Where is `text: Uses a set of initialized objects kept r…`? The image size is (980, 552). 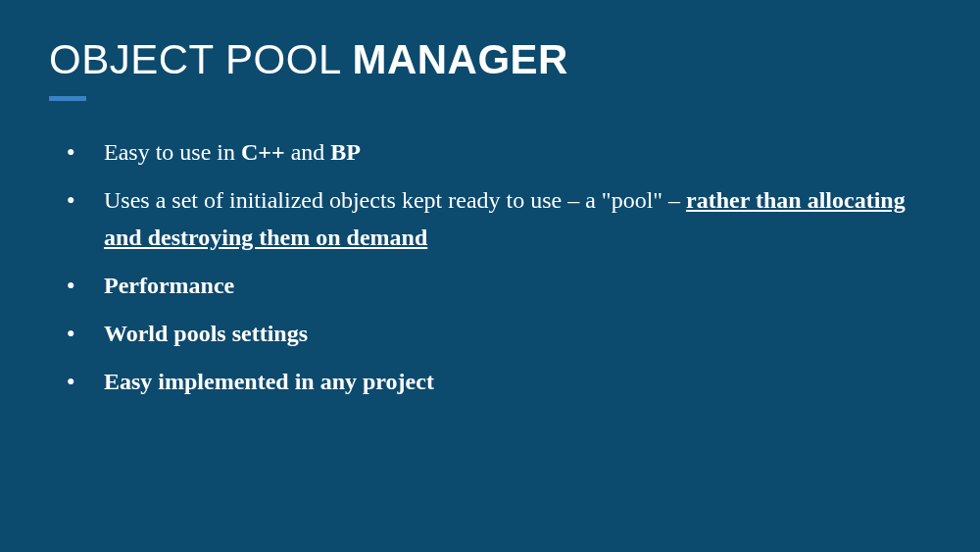 text: Uses a set of initialized objects kept r… is located at coordinates (395, 200).